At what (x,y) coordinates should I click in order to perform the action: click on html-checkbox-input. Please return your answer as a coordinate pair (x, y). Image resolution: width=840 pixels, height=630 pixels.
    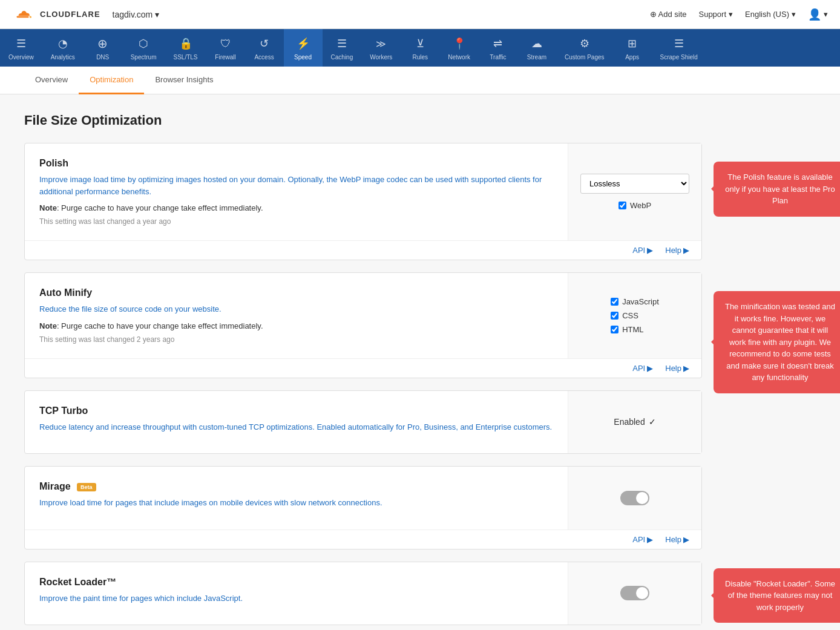
    Looking at the image, I should click on (615, 329).